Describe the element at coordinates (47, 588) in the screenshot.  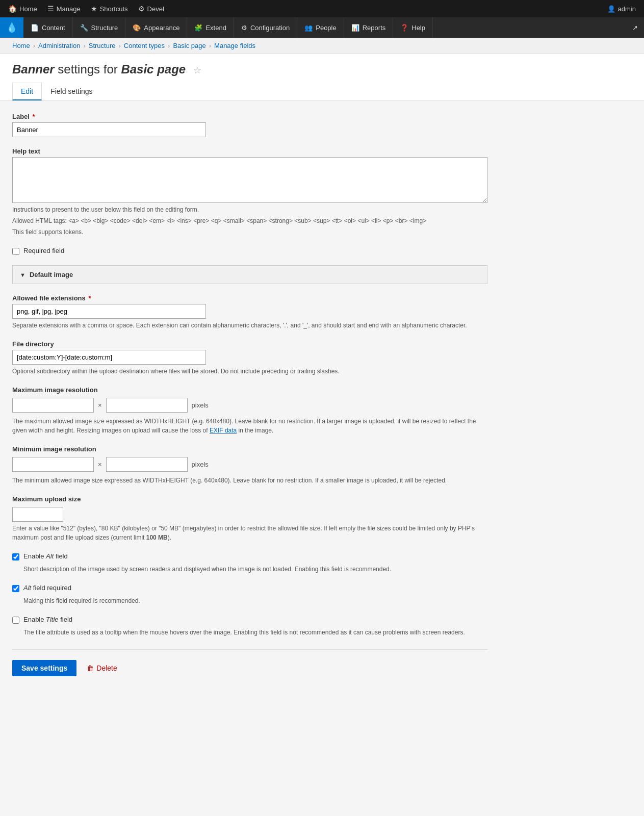
I see `alt-required-label: Alt field required` at that location.